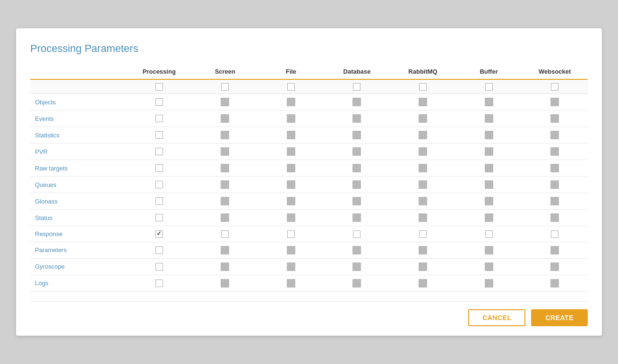 The width and height of the screenshot is (618, 364). What do you see at coordinates (225, 86) in the screenshot?
I see `select-all-screen` at bounding box center [225, 86].